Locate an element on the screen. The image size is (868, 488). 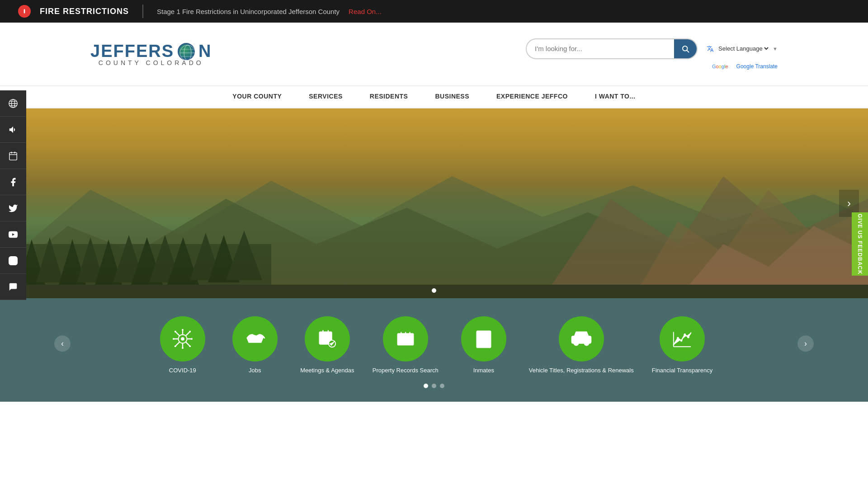
hero-indicators is located at coordinates (434, 291).